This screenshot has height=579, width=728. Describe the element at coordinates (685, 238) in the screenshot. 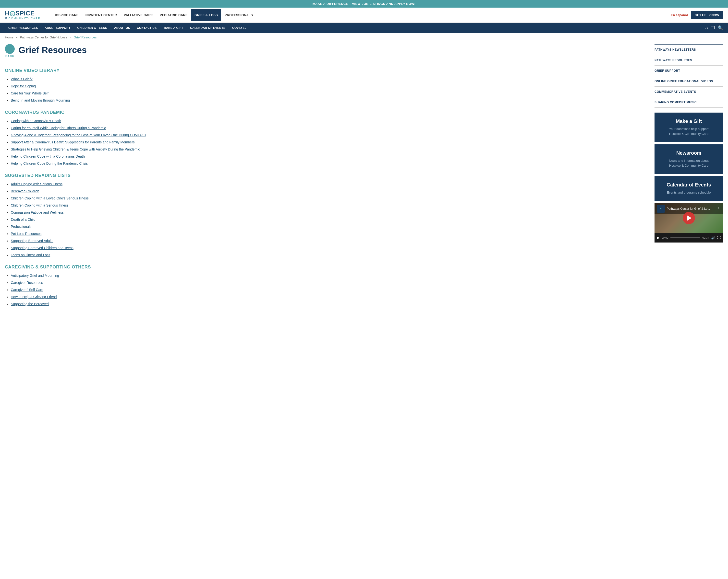

I see `video-progress-bar` at that location.